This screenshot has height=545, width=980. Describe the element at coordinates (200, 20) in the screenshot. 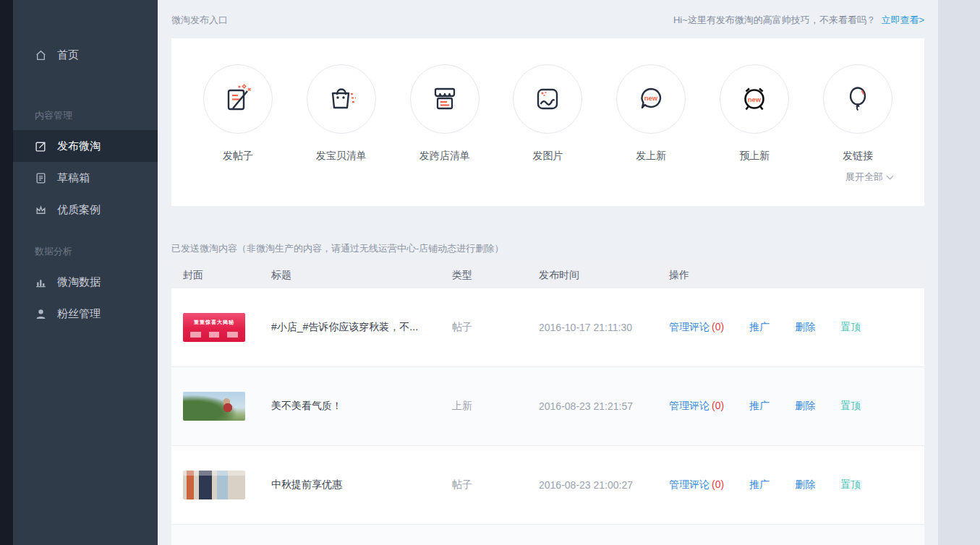

I see `page-title: 微淘发布入口` at that location.